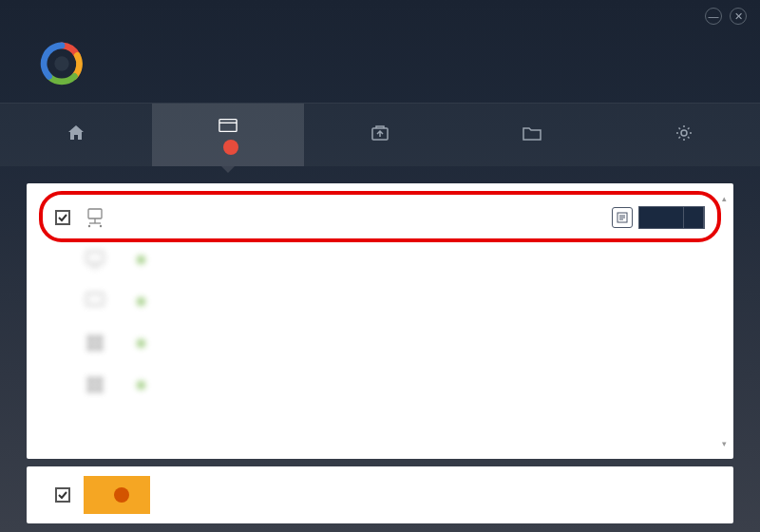 The width and height of the screenshot is (760, 532). Describe the element at coordinates (724, 199) in the screenshot. I see `scroll-up-icon: ▴` at that location.